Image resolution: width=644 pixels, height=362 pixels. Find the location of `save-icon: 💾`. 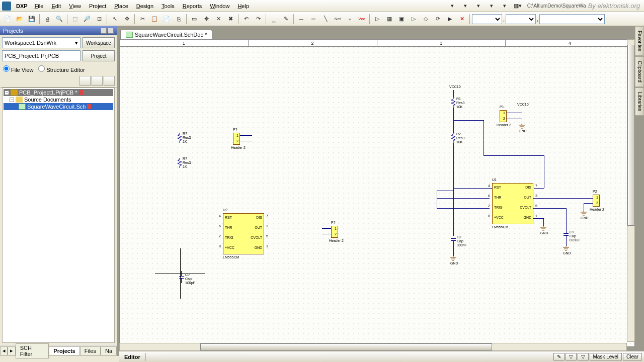

save-icon: 💾 is located at coordinates (32, 19).